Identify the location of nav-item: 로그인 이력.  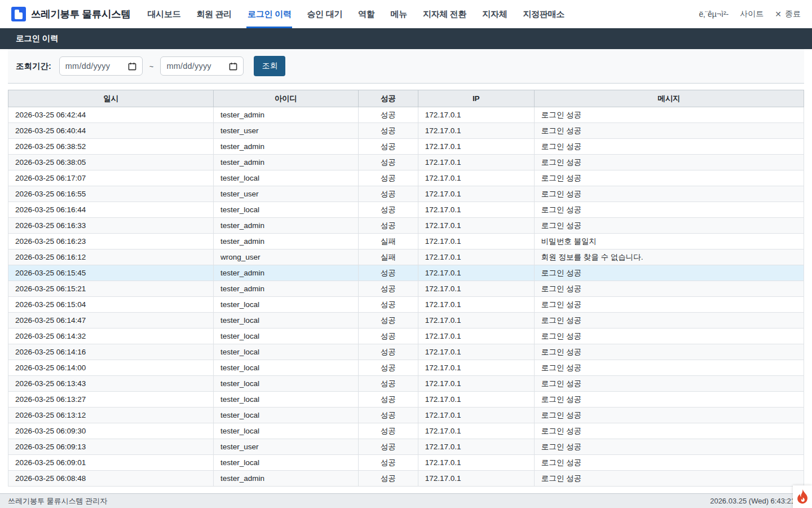
(270, 14).